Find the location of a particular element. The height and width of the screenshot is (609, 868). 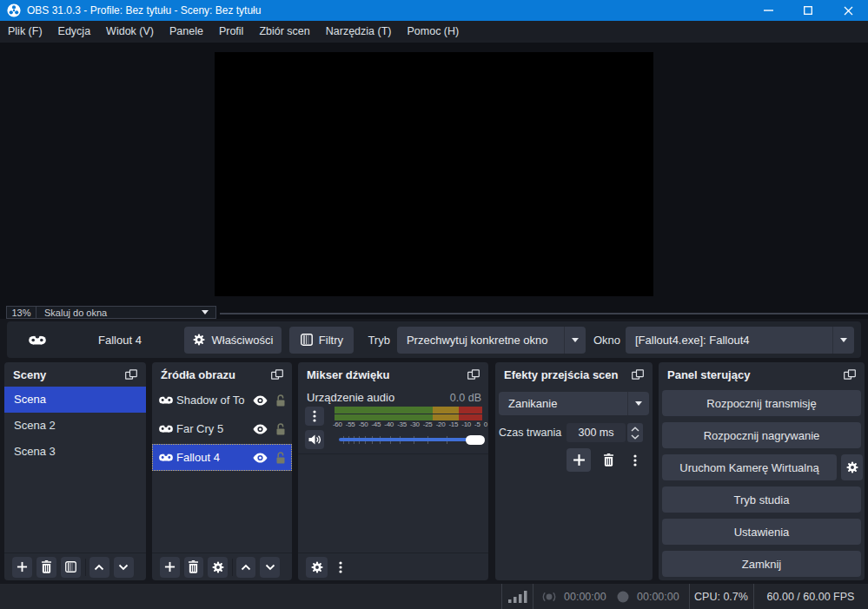

start-streaming-button: Rozpocznij transmisję is located at coordinates (761, 403).